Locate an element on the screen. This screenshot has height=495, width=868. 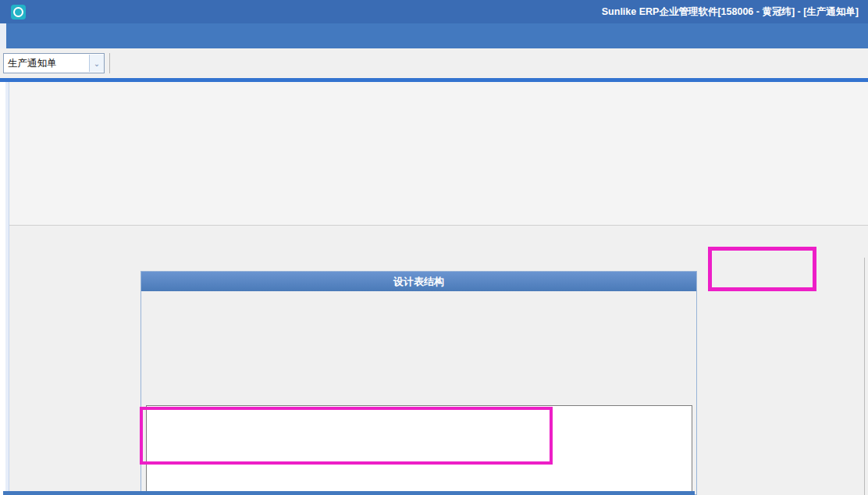
menu-bar is located at coordinates (437, 36).